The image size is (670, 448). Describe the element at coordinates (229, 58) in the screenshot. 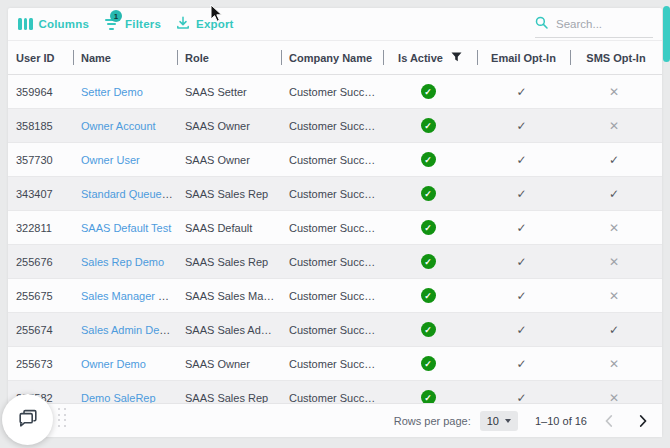

I see `col-header-role: Role` at that location.